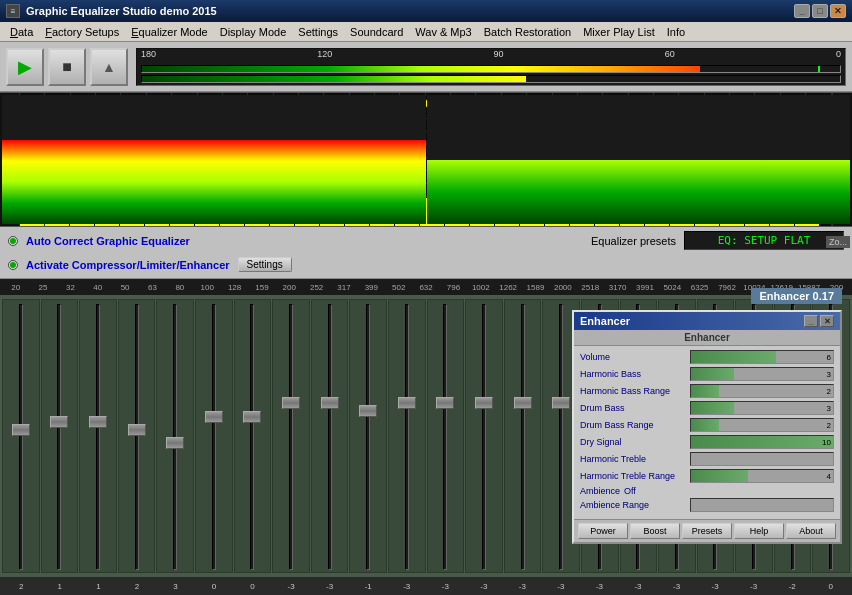 This screenshot has height=595, width=852. I want to click on menu-mixer-play-list: Mixer Play List, so click(619, 32).